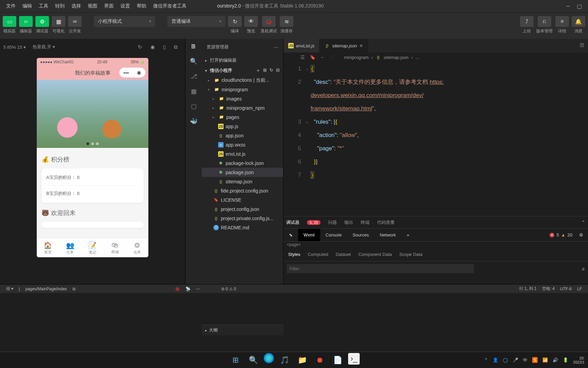 The width and height of the screenshot is (588, 368). What do you see at coordinates (196, 21) in the screenshot?
I see `compile-select: 普通编译` at bounding box center [196, 21].